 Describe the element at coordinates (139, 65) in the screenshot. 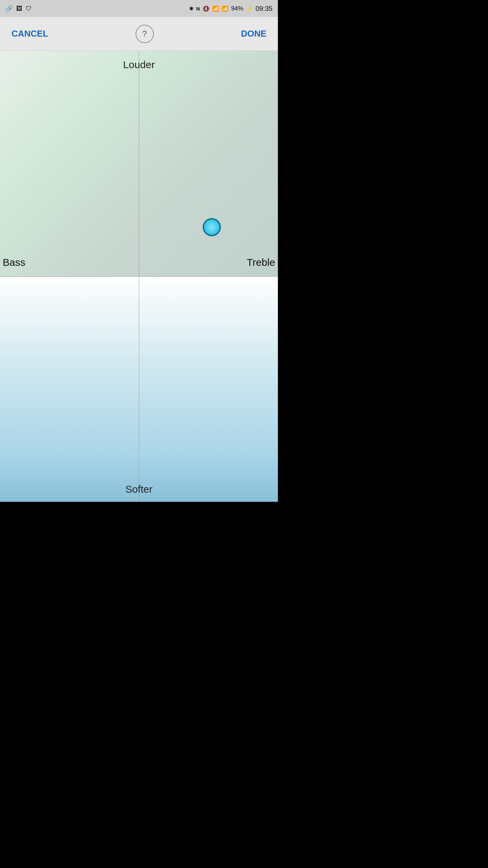

I see `louder-label: Louder` at that location.